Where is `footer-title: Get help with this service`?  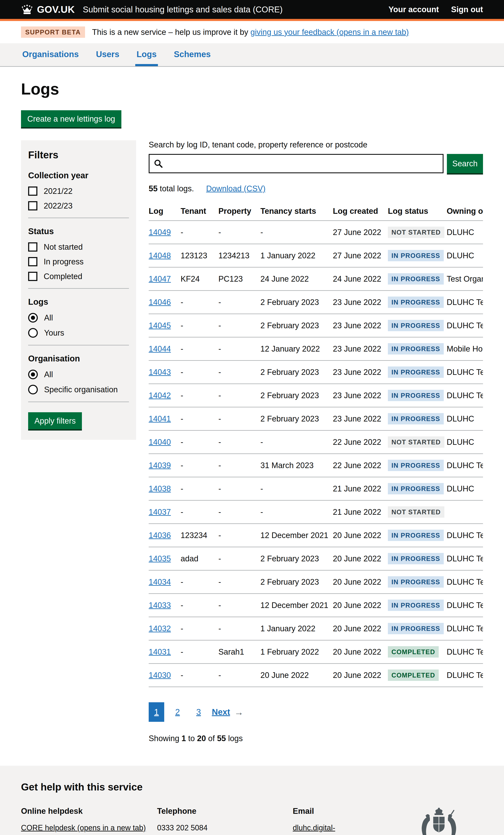
footer-title: Get help with this service is located at coordinates (252, 787).